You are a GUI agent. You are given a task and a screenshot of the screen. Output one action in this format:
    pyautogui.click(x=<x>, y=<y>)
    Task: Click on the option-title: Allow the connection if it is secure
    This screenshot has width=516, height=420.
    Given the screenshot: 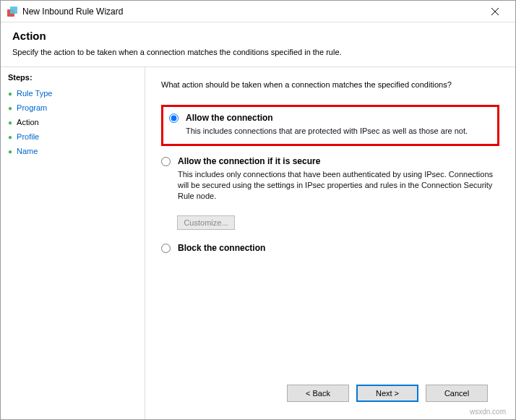 What is the action you would take?
    pyautogui.click(x=338, y=161)
    